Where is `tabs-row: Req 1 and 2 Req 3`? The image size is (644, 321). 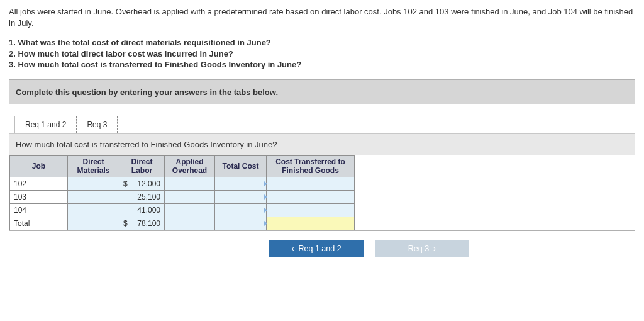 tabs-row: Req 1 and 2 Req 3 is located at coordinates (322, 119).